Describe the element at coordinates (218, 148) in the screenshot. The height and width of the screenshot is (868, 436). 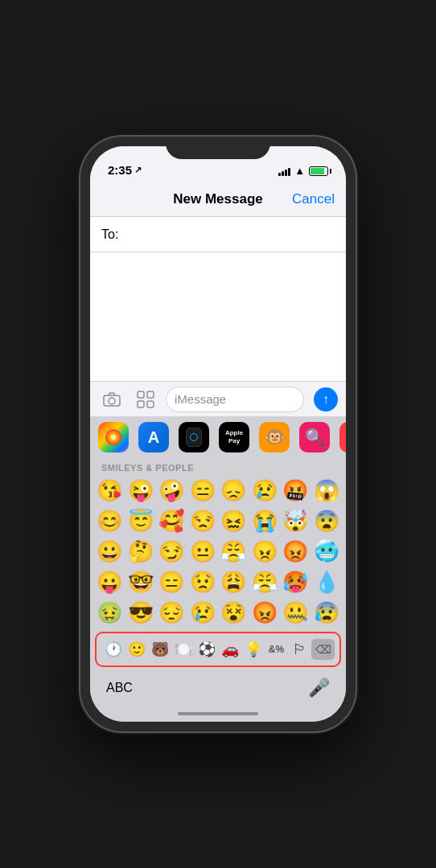
I see `notch` at that location.